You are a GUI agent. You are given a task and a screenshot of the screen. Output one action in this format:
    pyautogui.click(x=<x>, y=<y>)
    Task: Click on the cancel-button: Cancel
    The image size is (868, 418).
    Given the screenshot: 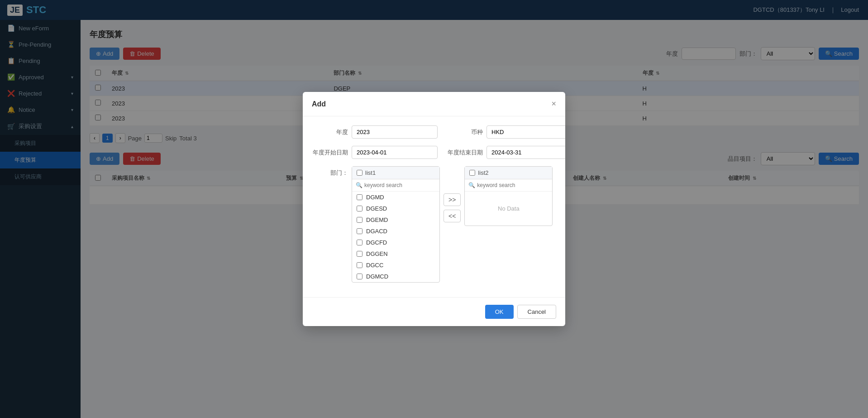 What is the action you would take?
    pyautogui.click(x=537, y=312)
    